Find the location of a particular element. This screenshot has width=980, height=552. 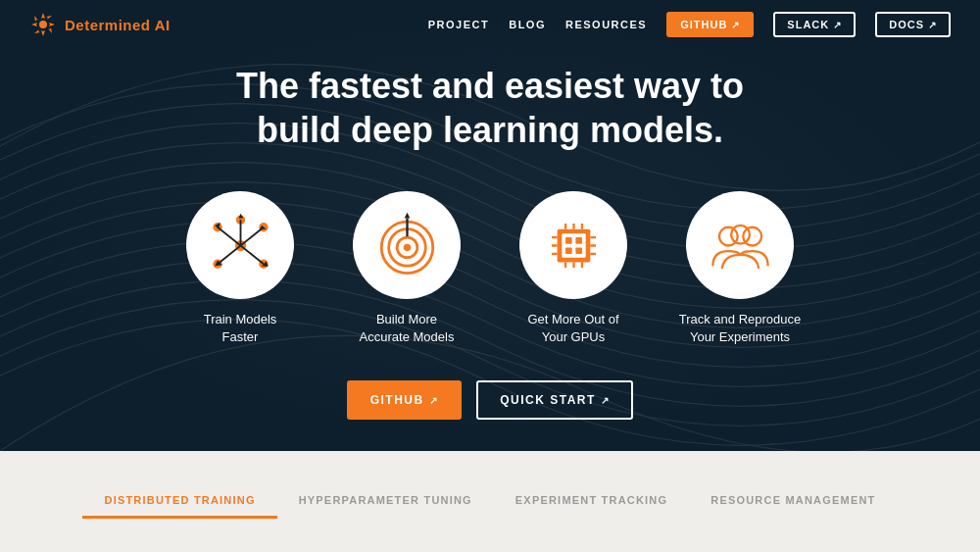

hero-title: The fastest and easiest way to build dee… is located at coordinates (490, 108).